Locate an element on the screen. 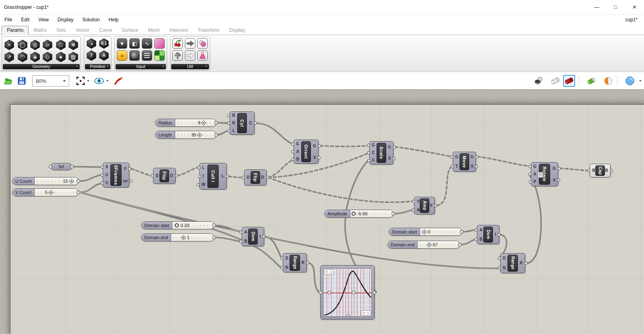 The image size is (644, 334). preview-off-icon is located at coordinates (539, 81).